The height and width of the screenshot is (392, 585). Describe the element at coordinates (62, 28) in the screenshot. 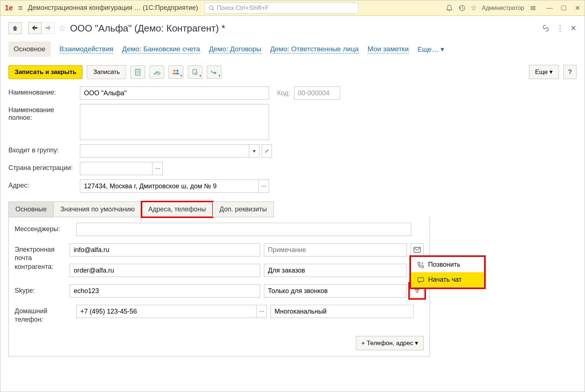

I see `favorite-icon: ☆` at that location.